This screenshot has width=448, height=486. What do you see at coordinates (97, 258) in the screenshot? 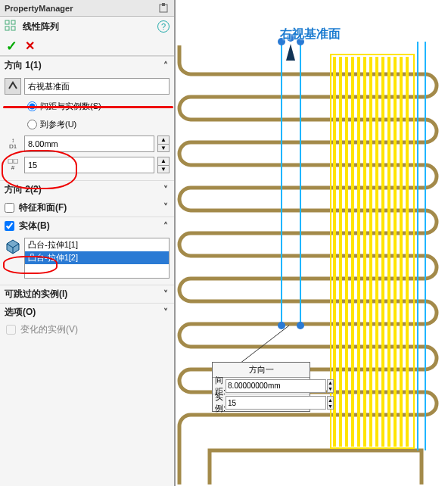
I see `bodies-list: 凸台-拉伸1[1] 凸台-拉伸1[2]` at bounding box center [97, 258].